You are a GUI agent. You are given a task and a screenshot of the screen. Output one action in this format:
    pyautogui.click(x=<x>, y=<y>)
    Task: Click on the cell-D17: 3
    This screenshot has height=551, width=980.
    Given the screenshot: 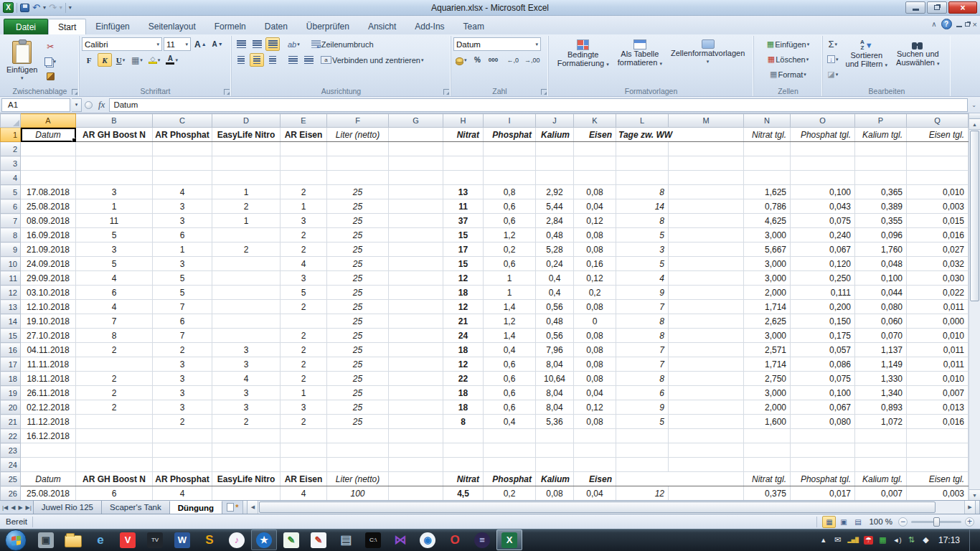 What is the action you would take?
    pyautogui.click(x=247, y=364)
    